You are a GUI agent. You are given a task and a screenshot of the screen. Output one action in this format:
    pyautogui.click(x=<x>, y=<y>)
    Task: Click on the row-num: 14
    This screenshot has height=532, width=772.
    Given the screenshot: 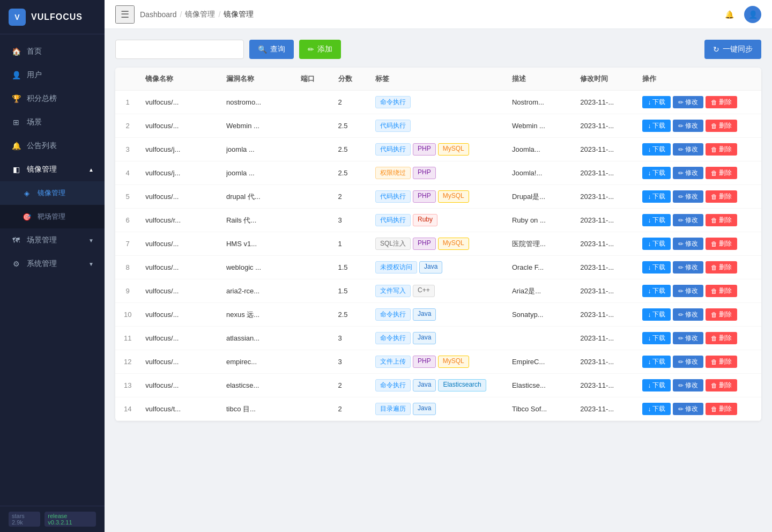 What is the action you would take?
    pyautogui.click(x=128, y=409)
    